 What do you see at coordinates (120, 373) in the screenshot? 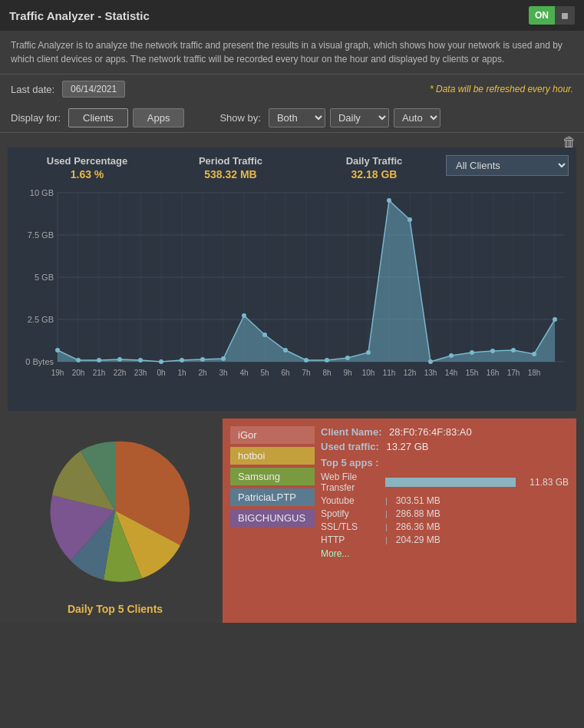
I see `svg-text: 22h` at bounding box center [120, 373].